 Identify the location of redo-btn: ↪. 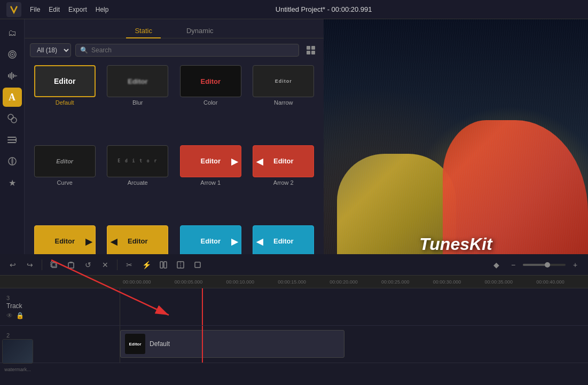
(30, 265).